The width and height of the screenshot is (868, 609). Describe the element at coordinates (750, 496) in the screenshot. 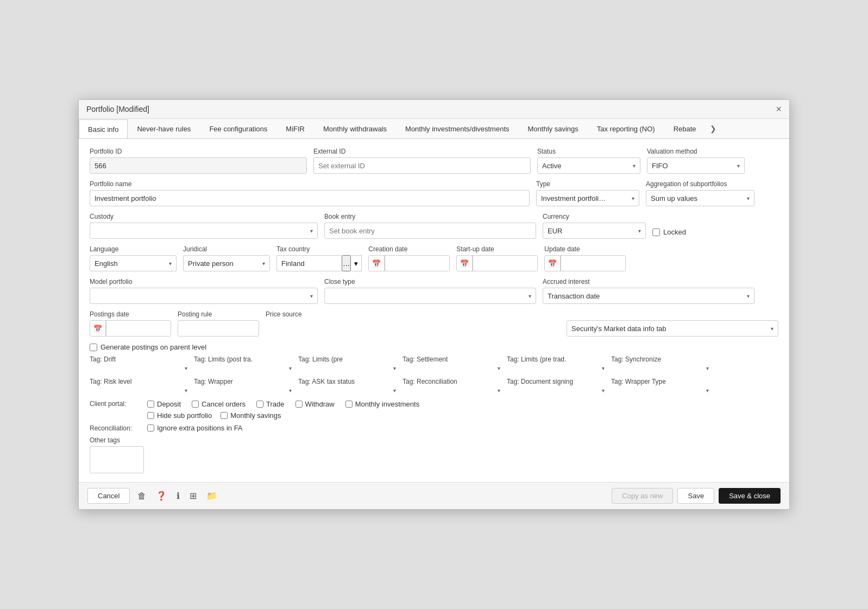

I see `save-close-button: Save & close` at that location.